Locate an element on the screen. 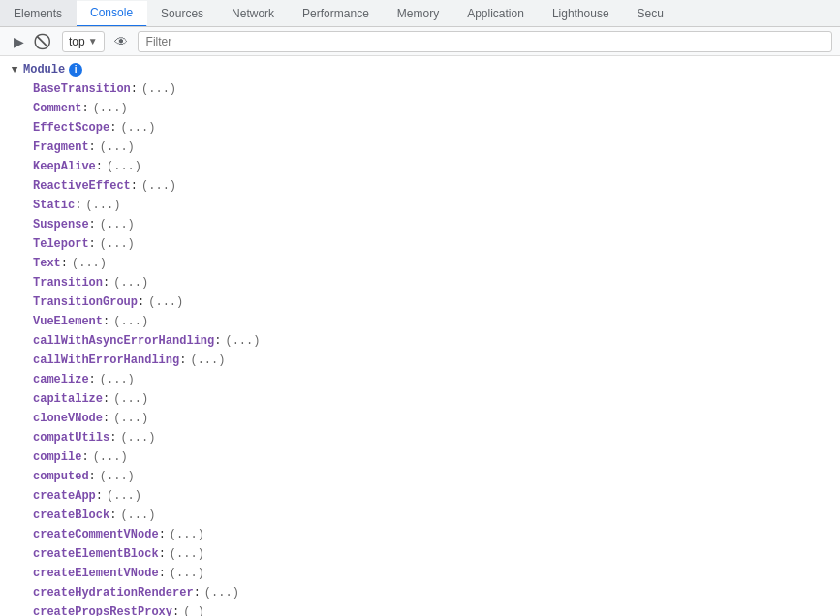 This screenshot has height=616, width=840. prop-key: cloneVNode is located at coordinates (68, 418).